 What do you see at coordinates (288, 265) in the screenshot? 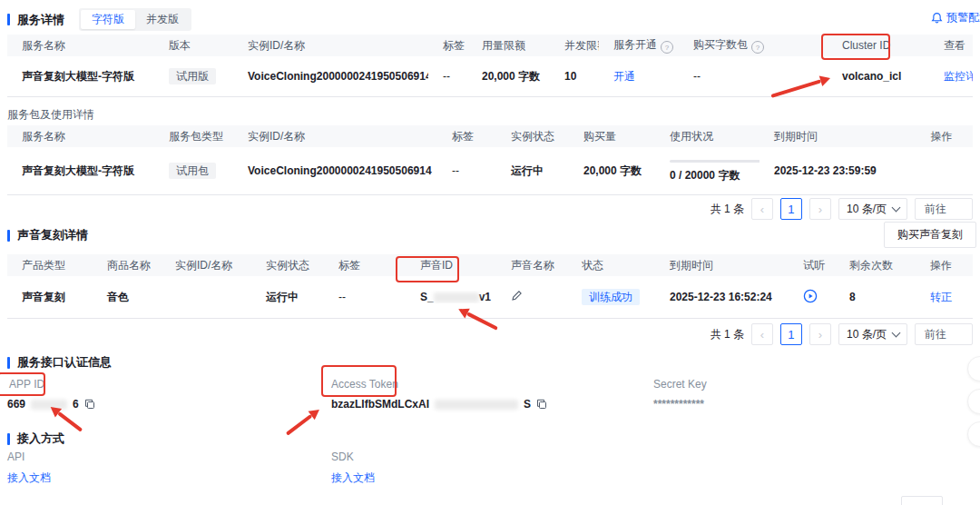
I see `column-header-instance-status: 实例状态` at bounding box center [288, 265].